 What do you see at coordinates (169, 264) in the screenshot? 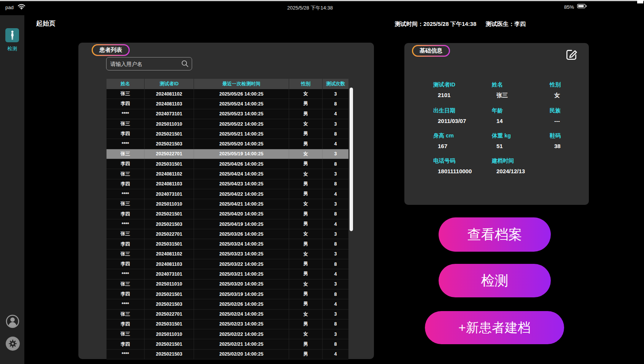
I see `patient-cell: 2024081103` at bounding box center [169, 264].